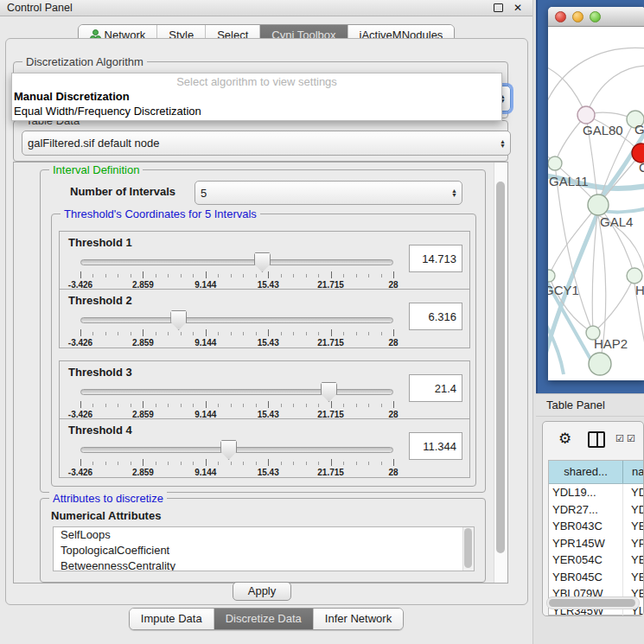  I want to click on threshold-slider-3: -3.4262.8599.14415.4321.71528, so click(237, 399).